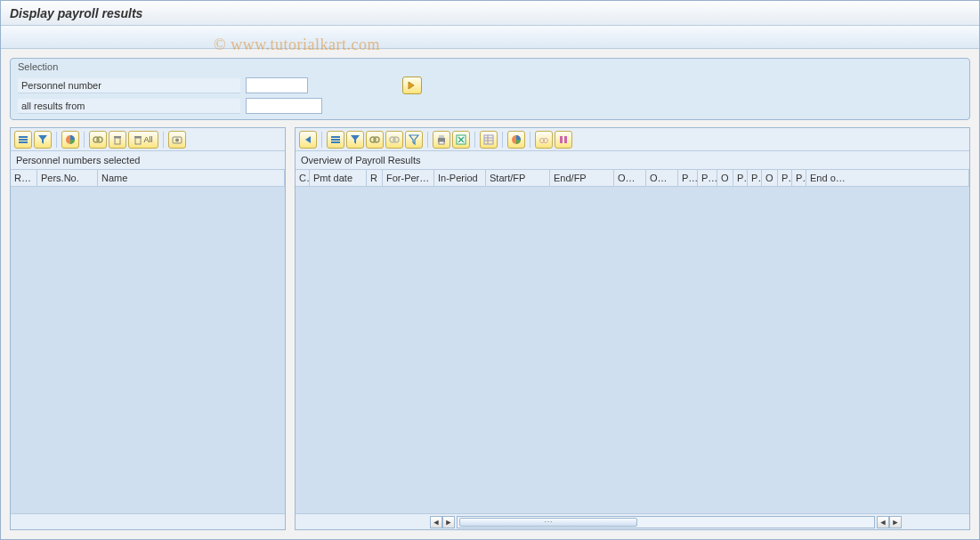  What do you see at coordinates (516, 140) in the screenshot?
I see `pie-chart-icon` at bounding box center [516, 140].